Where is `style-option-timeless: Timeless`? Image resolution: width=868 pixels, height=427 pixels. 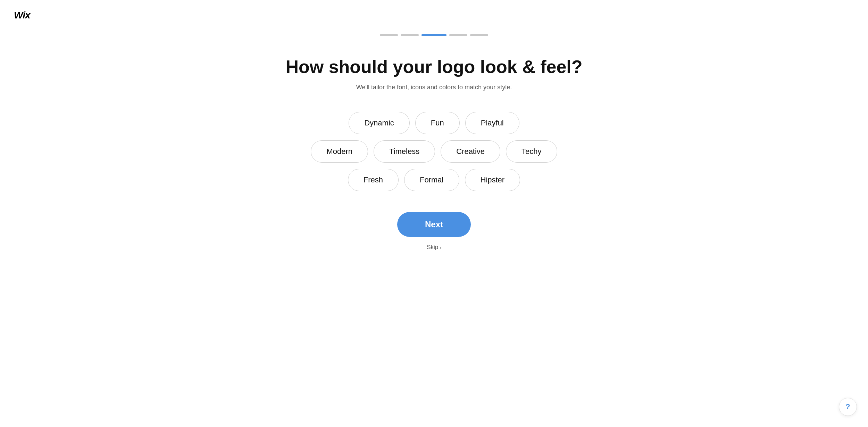
style-option-timeless: Timeless is located at coordinates (404, 151).